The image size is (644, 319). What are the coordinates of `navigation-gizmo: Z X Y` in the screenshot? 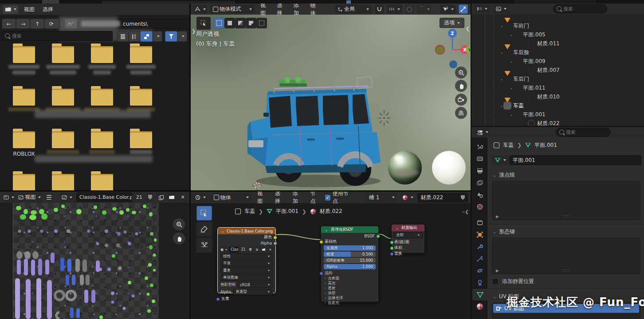 It's located at (450, 48).